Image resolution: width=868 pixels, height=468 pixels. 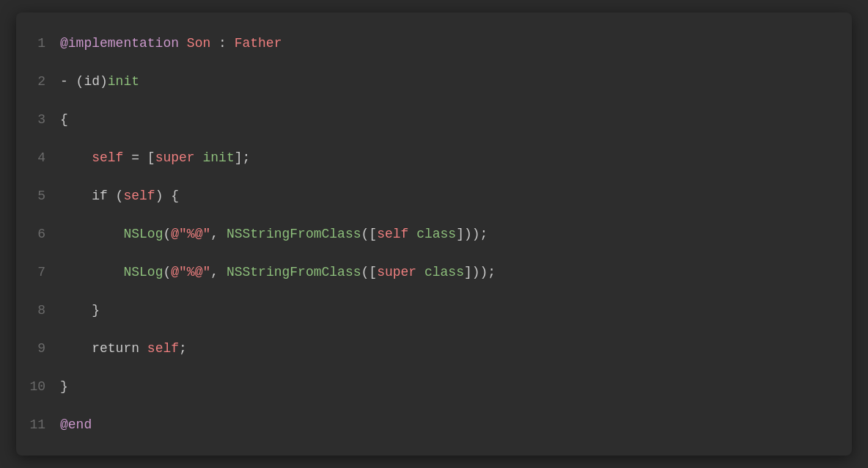 What do you see at coordinates (434, 272) in the screenshot?
I see `code-line: 7 NSLog(@"%@", NSStringFromClass([super …` at bounding box center [434, 272].